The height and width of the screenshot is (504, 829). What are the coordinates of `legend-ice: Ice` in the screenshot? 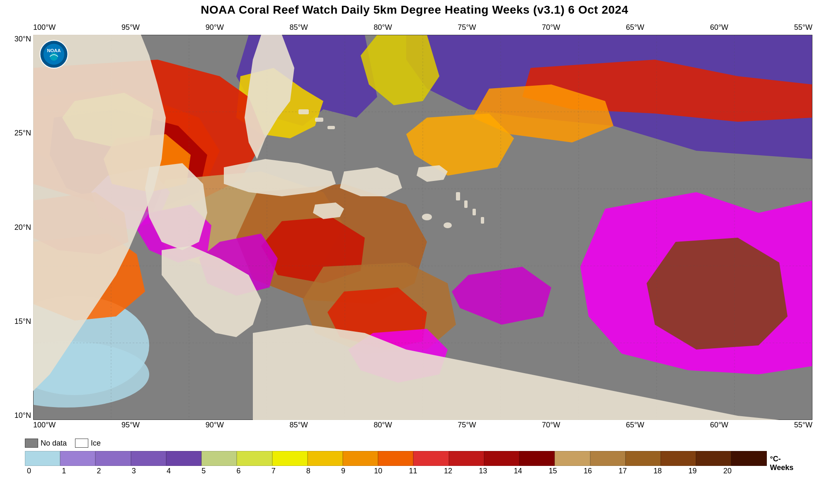 It's located at (88, 443).